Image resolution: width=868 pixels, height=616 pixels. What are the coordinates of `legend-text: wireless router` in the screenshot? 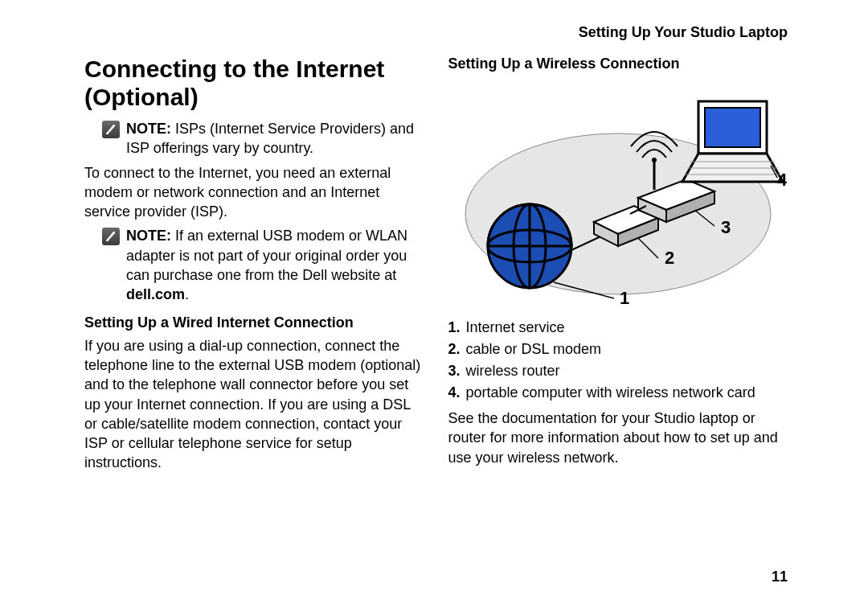 It's located at (513, 372).